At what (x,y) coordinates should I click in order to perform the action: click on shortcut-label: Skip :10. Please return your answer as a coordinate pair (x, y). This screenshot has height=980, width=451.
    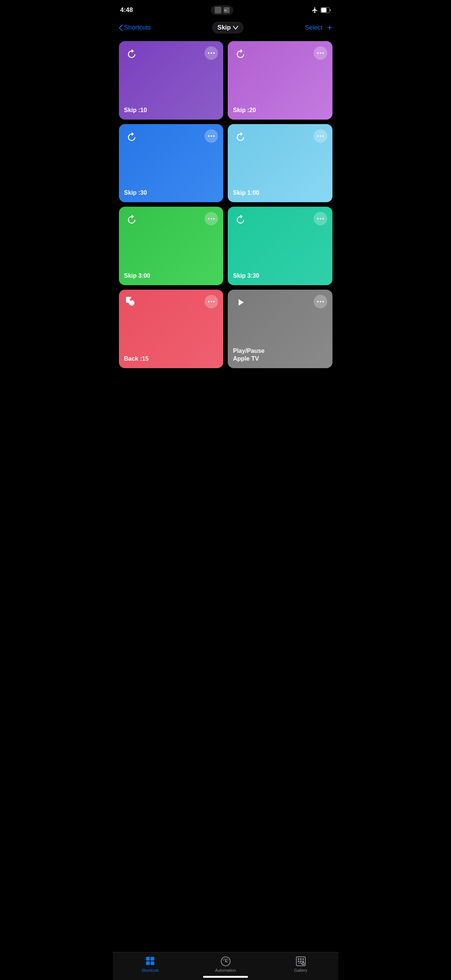
    Looking at the image, I should click on (171, 110).